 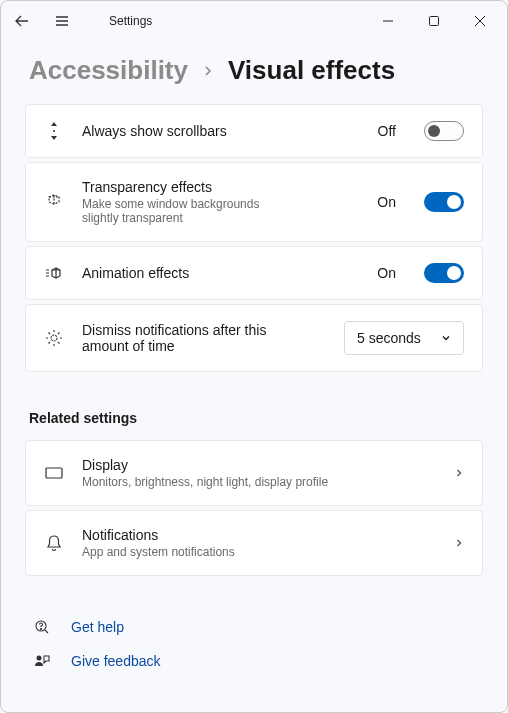 What do you see at coordinates (116, 661) in the screenshot?
I see `link-text: Give feedback` at bounding box center [116, 661].